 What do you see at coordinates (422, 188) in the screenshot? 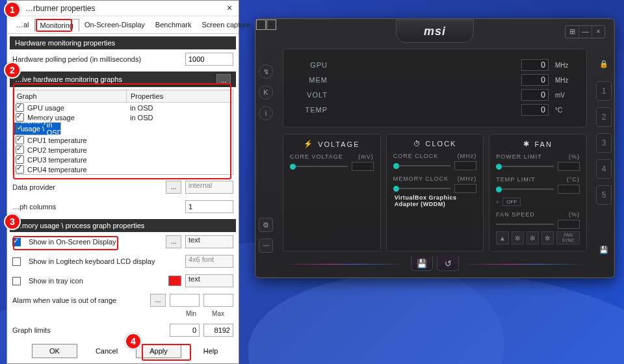
I see `memory-clock-slider` at bounding box center [422, 188].